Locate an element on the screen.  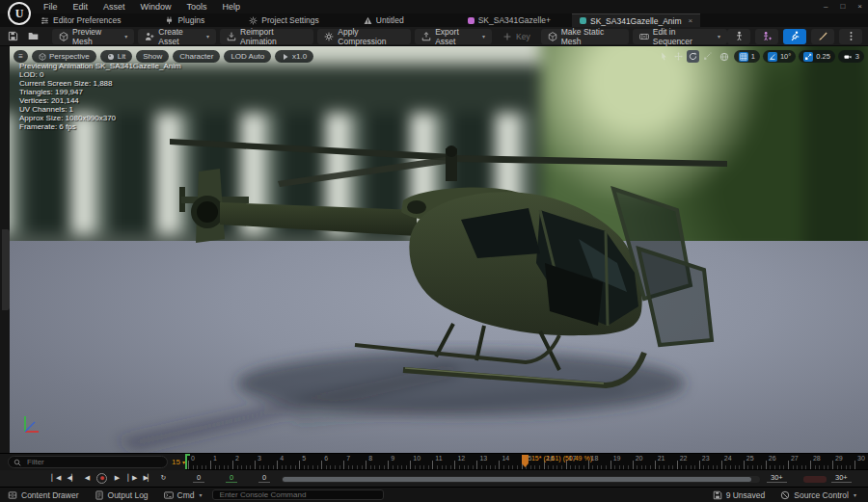
filter-input is located at coordinates (94, 462).